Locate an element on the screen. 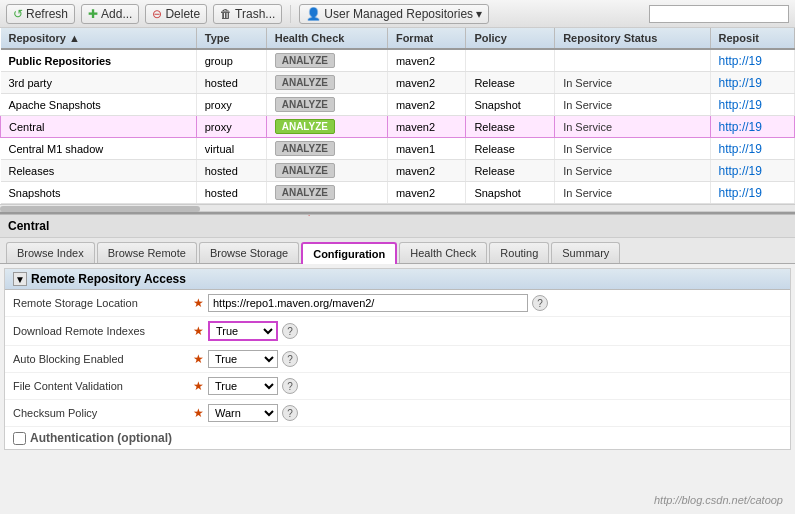 This screenshot has height=514, width=795. refresh-icon: ↺ is located at coordinates (18, 14).